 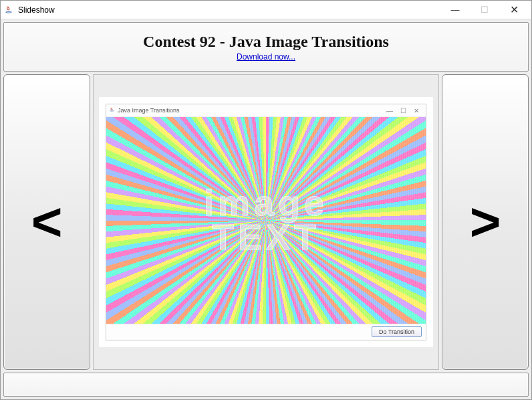 What do you see at coordinates (229, 10) in the screenshot?
I see `window-title: Slideshow` at bounding box center [229, 10].